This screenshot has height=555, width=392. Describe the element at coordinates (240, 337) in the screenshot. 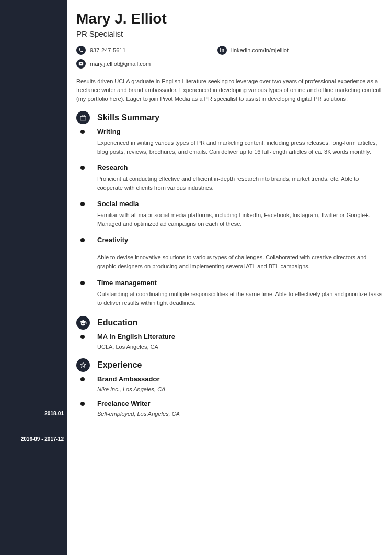

I see `degree-title: MA in English Literature` at that location.